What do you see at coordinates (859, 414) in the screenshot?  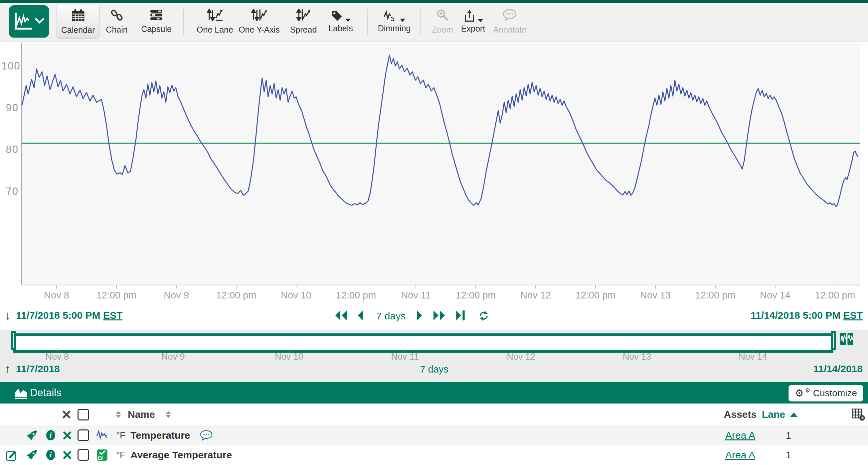 I see `add-column-button` at bounding box center [859, 414].